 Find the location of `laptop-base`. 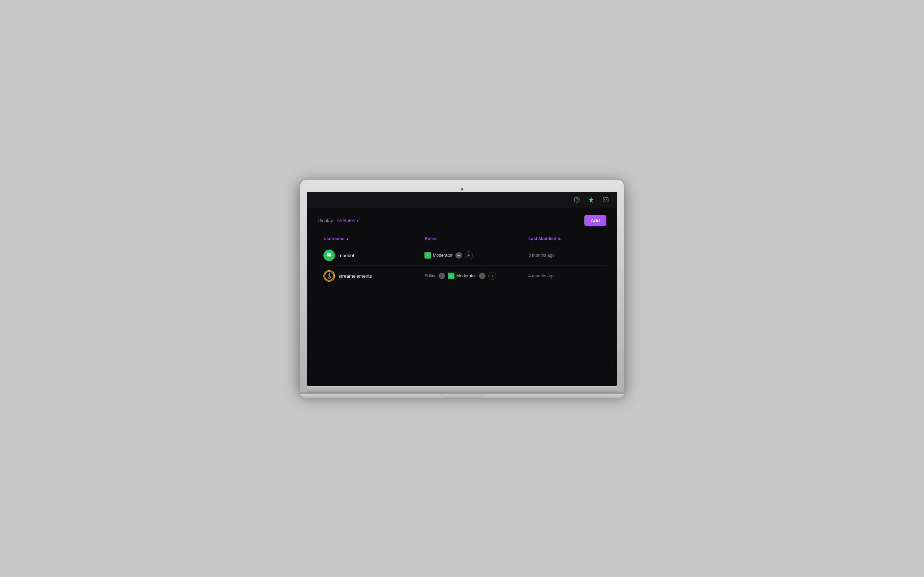

laptop-base is located at coordinates (462, 395).